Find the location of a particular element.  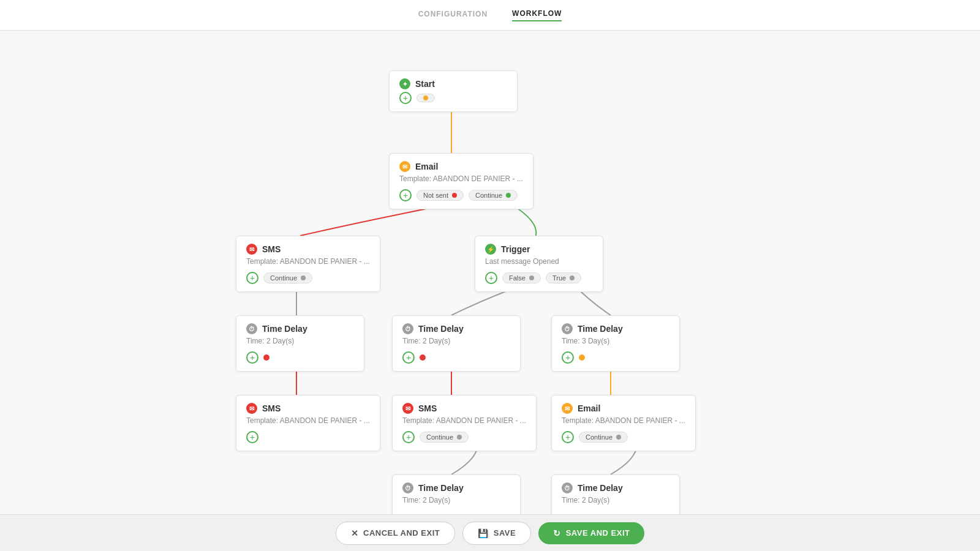

email1-continue-port: Continue is located at coordinates (493, 195).